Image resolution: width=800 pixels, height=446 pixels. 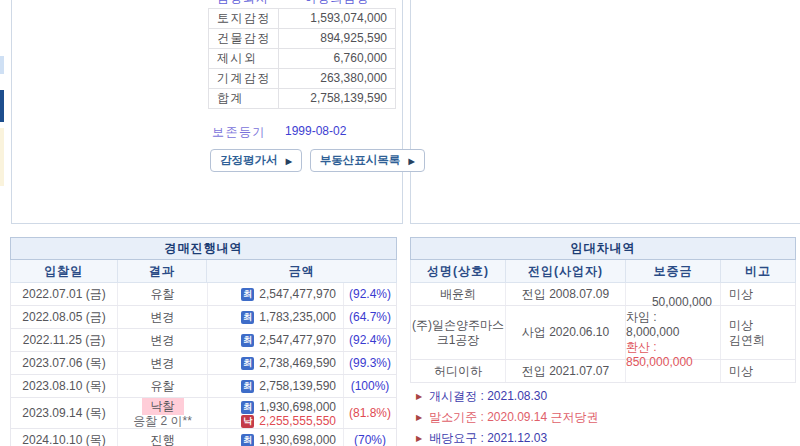 I want to click on table-row: 제시외 6,760,000, so click(x=302, y=59).